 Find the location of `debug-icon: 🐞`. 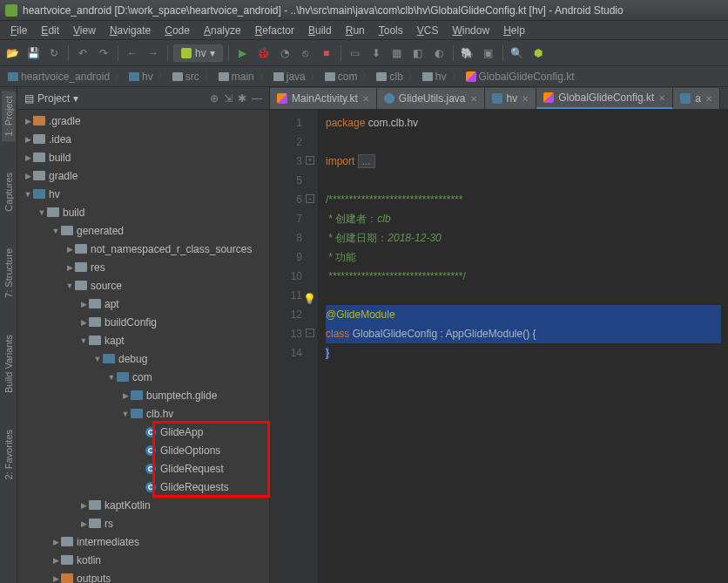

debug-icon: 🐞 is located at coordinates (264, 53).